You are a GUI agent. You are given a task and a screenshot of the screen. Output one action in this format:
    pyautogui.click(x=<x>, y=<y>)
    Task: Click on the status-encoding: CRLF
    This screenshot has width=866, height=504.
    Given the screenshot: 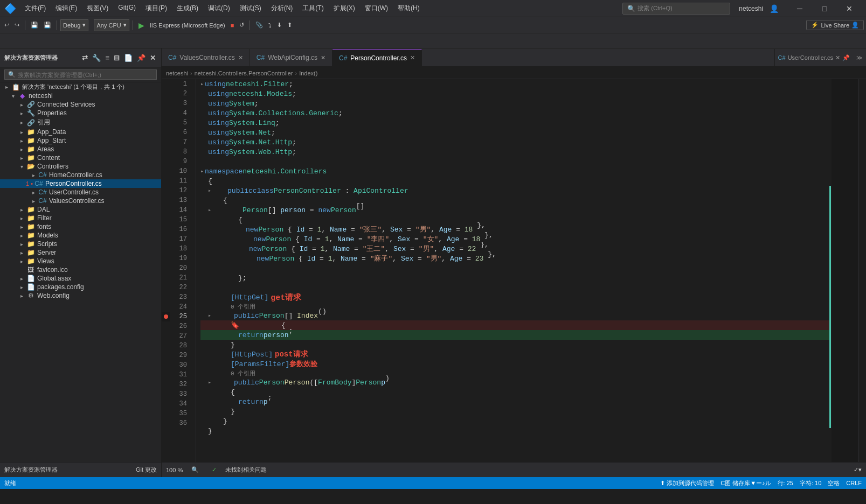 What is the action you would take?
    pyautogui.click(x=854, y=483)
    